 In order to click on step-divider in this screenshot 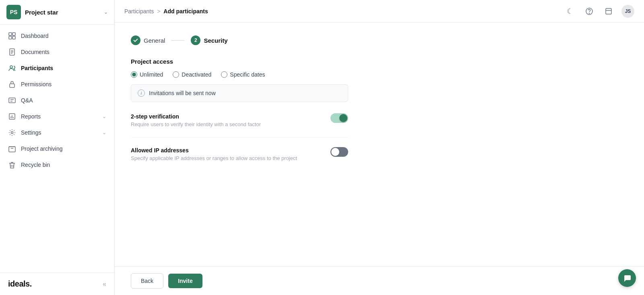, I will do `click(178, 40)`.